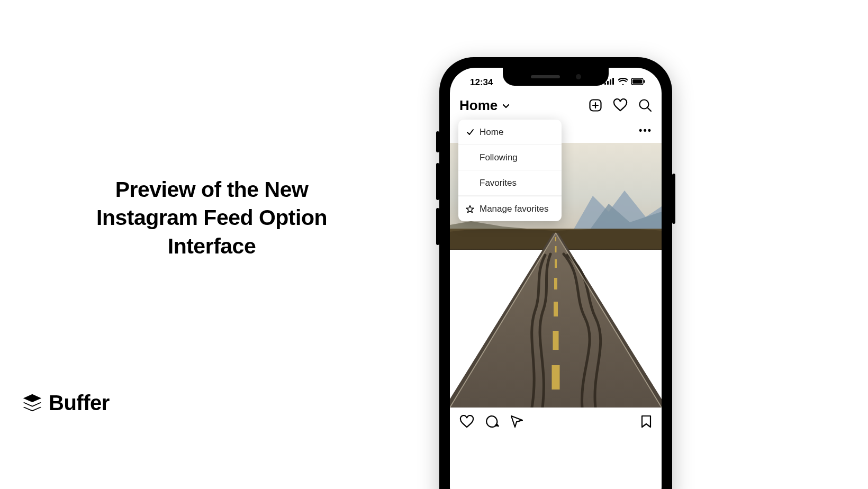 The image size is (868, 489). Describe the element at coordinates (556, 422) in the screenshot. I see `post-actions` at that location.